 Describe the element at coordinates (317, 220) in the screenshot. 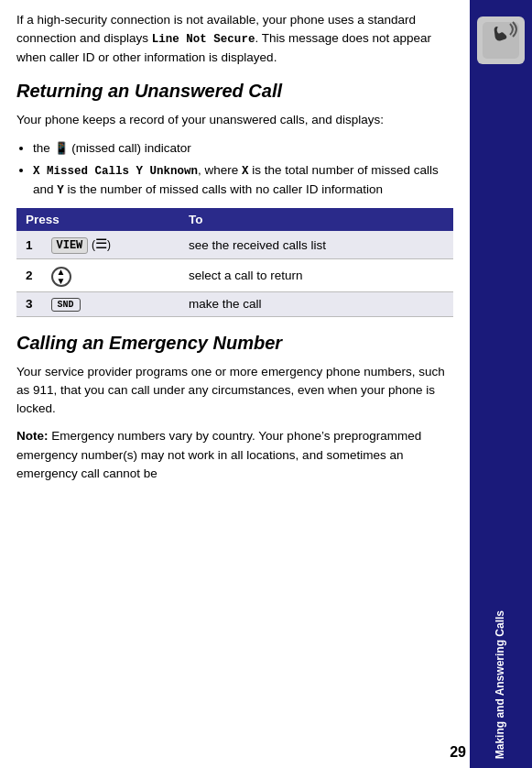

I see `table-header-to: To` at that location.